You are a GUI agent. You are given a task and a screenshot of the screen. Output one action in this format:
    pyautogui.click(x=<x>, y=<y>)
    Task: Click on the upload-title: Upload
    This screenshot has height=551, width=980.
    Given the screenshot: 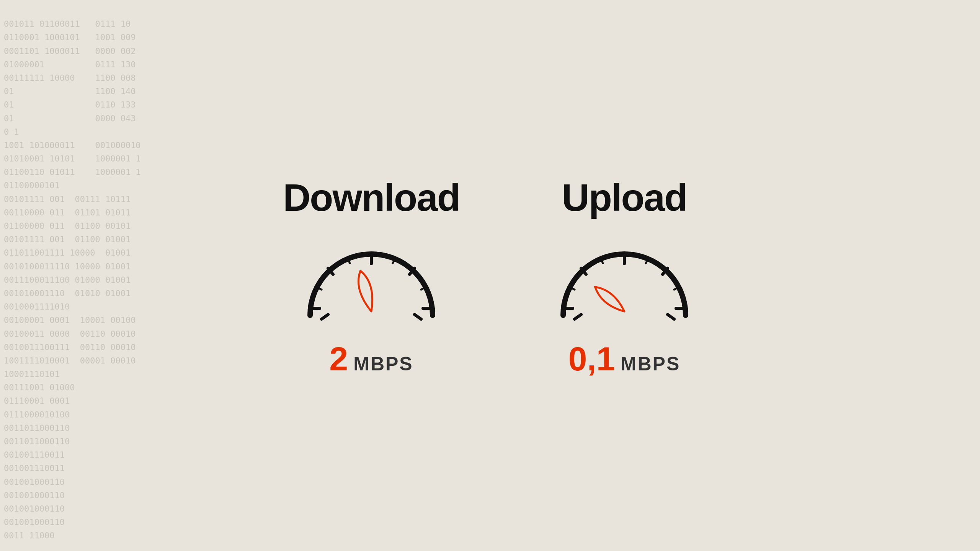 What is the action you would take?
    pyautogui.click(x=624, y=197)
    